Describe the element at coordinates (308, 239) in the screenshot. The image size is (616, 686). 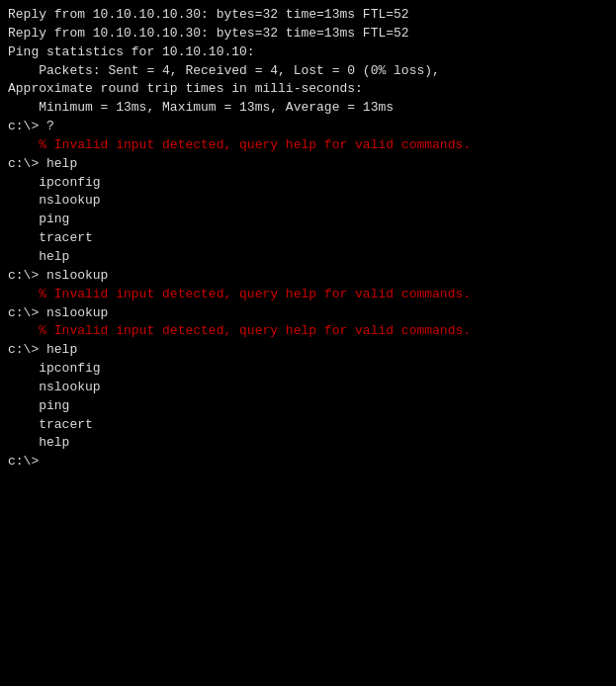
I see `terminal-line-help-tracert1: tracert` at that location.